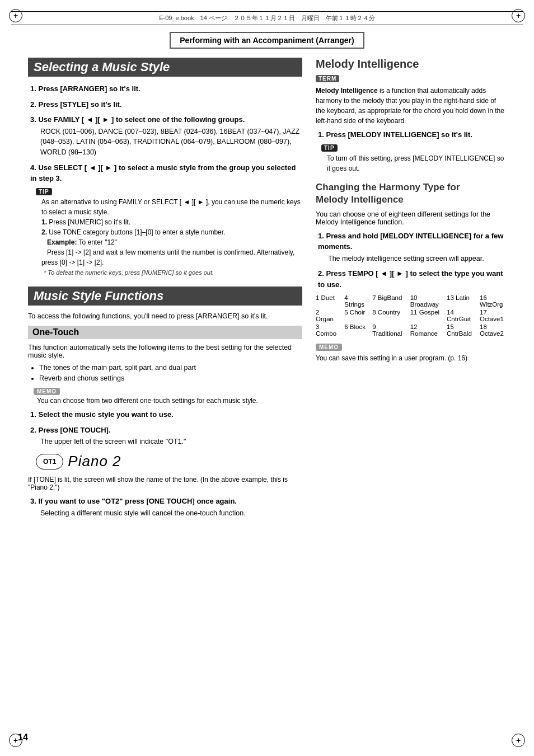 The image size is (534, 756). I want to click on ht-16: 16 WltzOrg, so click(493, 301).